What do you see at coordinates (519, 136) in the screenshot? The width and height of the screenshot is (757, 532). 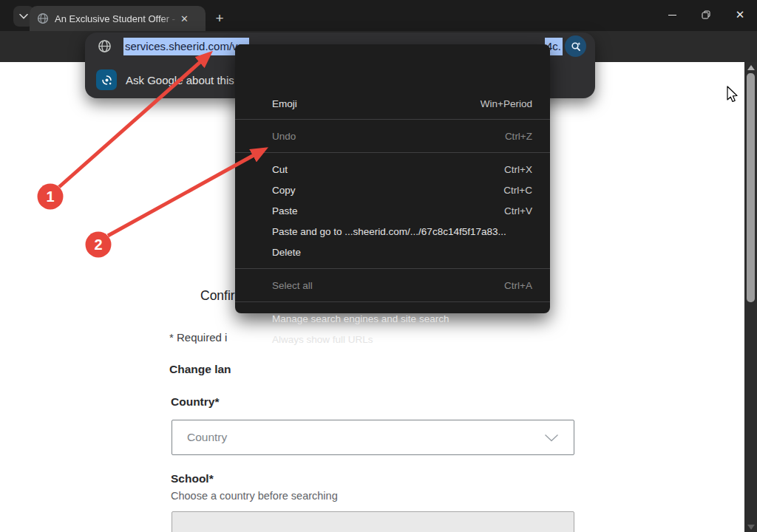 I see `shortcut: Ctrl+Z` at bounding box center [519, 136].